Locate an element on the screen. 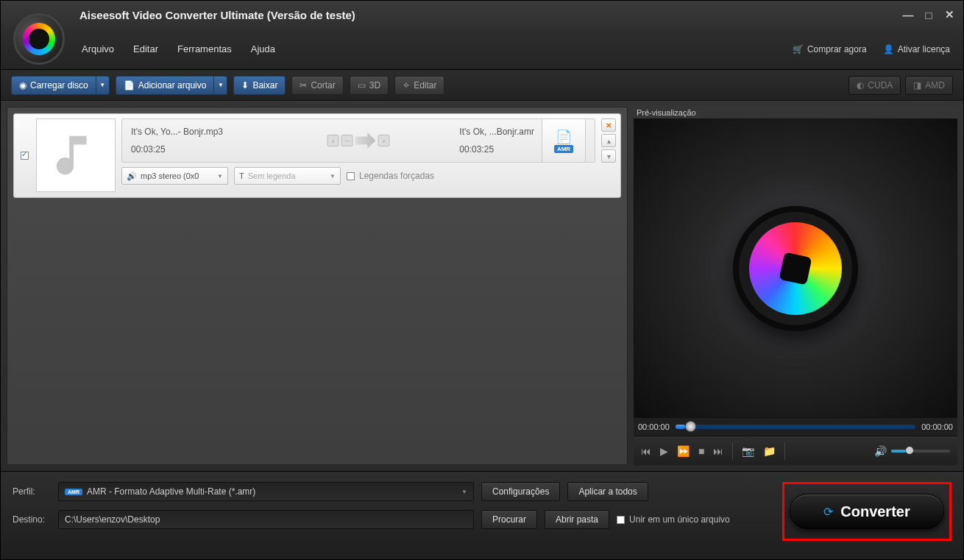 This screenshot has width=964, height=560. cart-icon: 🛒 is located at coordinates (798, 49).